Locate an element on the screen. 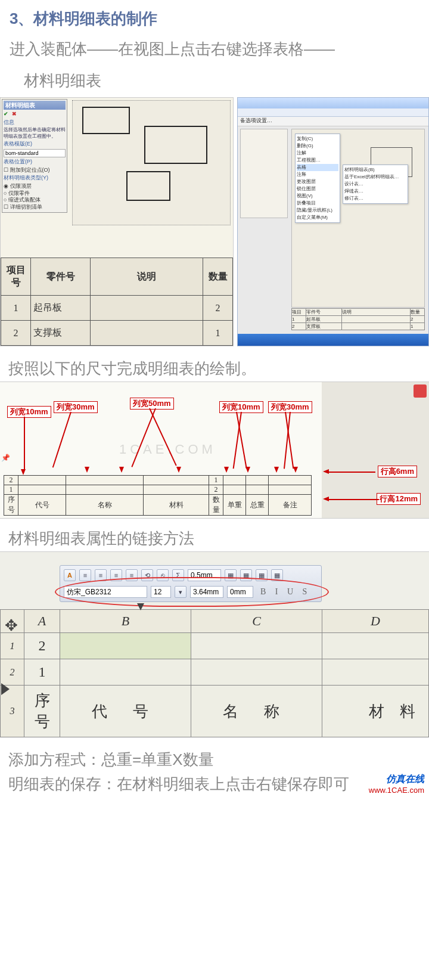 The width and height of the screenshot is (429, 980). valign-icon: ≡ is located at coordinates (132, 575).